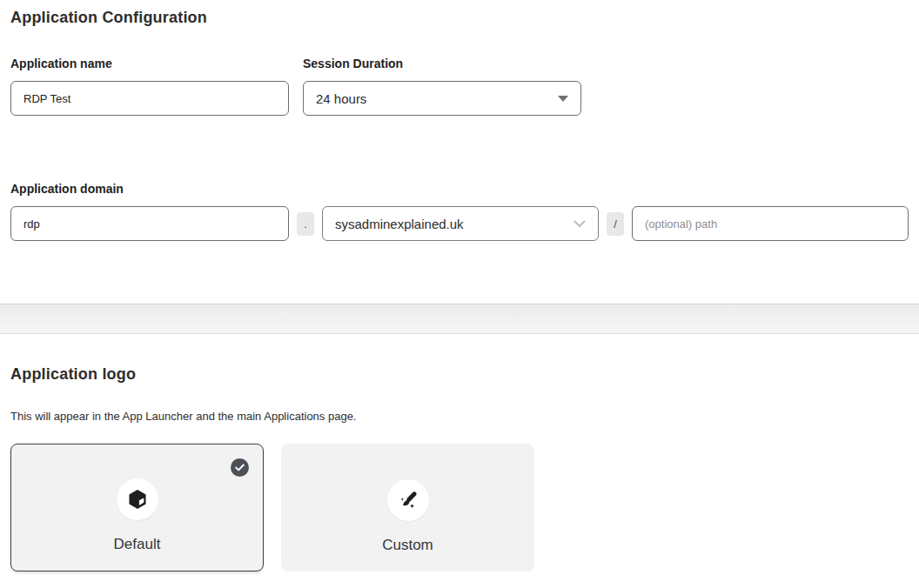 This screenshot has width=919, height=588. Describe the element at coordinates (442, 98) in the screenshot. I see `session-duration-select: 24 hours` at that location.